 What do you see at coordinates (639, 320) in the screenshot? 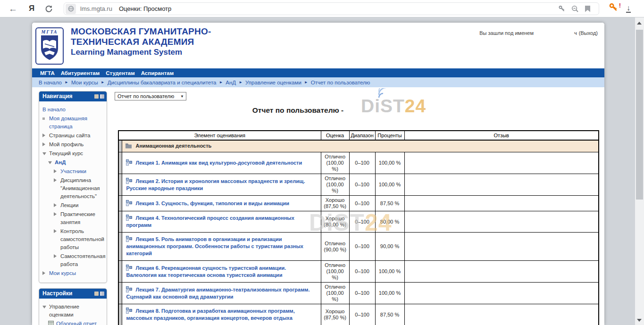
I see `scroll-down-icon` at bounding box center [639, 320].